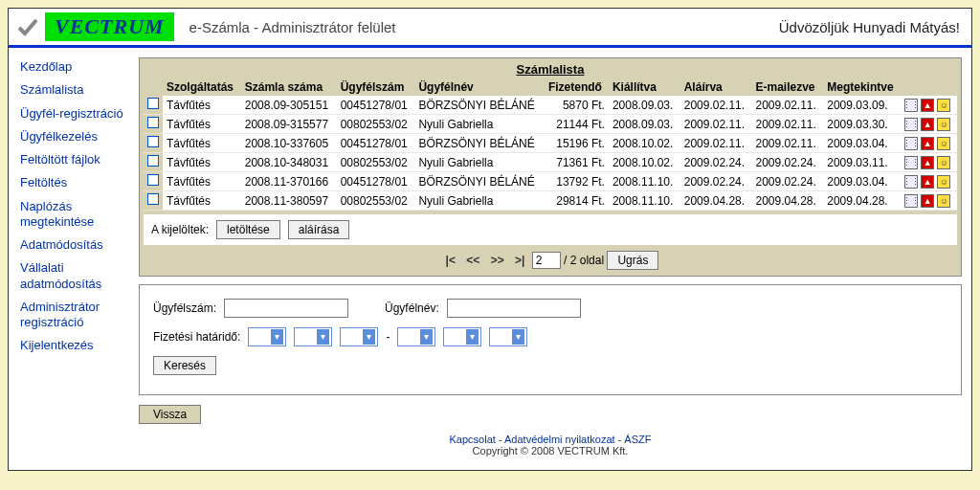 This screenshot has height=490, width=980. I want to click on col-header: Kiállítva, so click(645, 87).